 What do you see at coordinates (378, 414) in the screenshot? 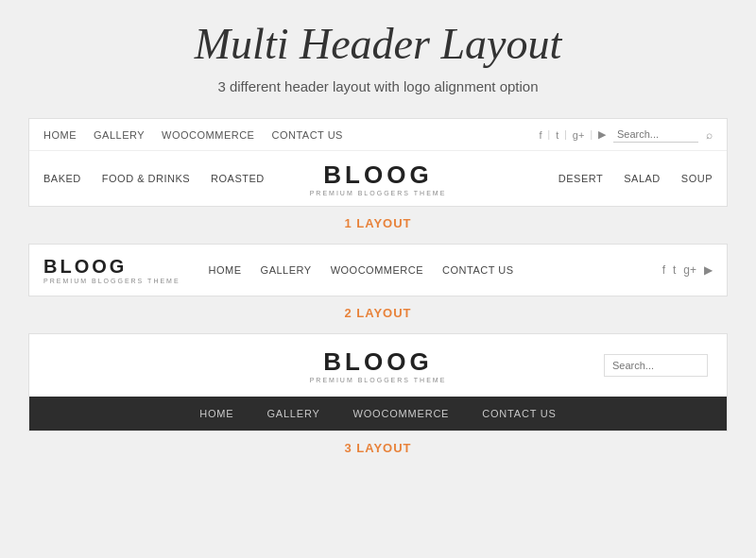
I see `layout3-bottom-nav: HOME GALLERY WOOCOMMERCE CONTACT US` at bounding box center [378, 414].